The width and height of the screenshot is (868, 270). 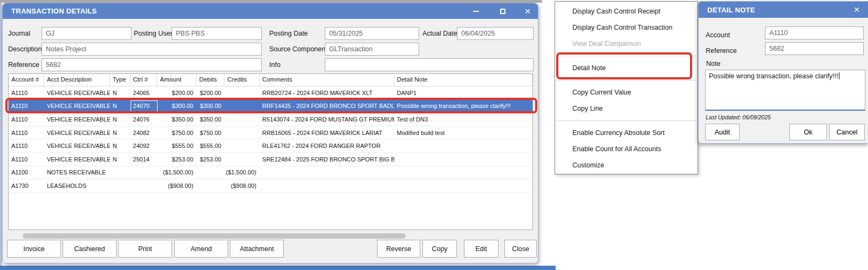 What do you see at coordinates (210, 80) in the screenshot?
I see `column-header-debits: Debits` at bounding box center [210, 80].